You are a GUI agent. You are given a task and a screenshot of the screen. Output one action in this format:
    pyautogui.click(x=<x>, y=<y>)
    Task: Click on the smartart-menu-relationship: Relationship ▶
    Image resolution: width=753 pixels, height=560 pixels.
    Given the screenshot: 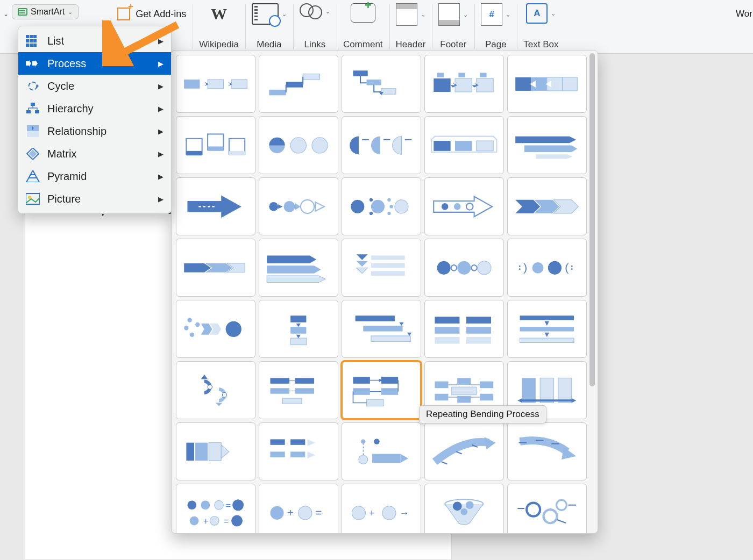 What is the action you would take?
    pyautogui.click(x=95, y=131)
    